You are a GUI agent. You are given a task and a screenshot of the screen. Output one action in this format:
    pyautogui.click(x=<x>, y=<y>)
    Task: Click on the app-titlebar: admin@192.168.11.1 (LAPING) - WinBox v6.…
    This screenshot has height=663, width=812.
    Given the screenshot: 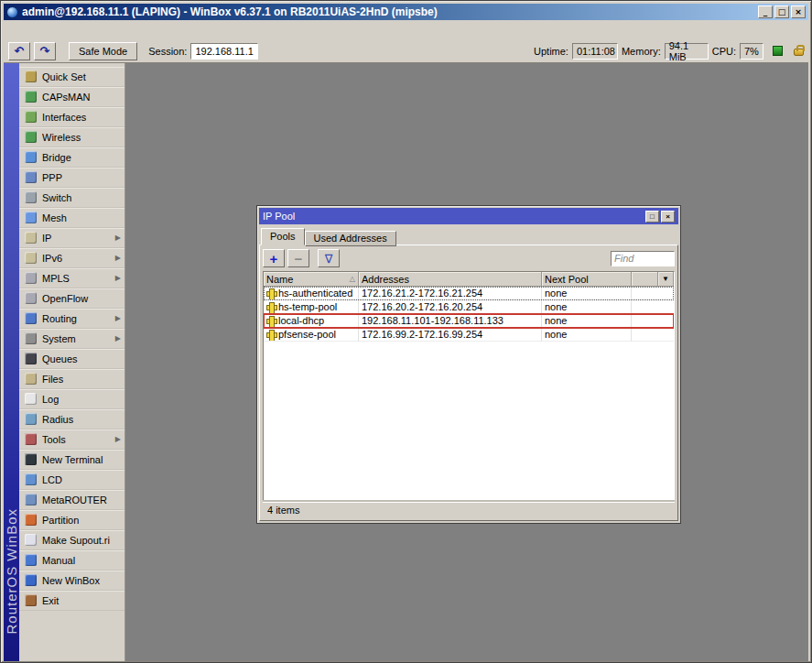 What is the action you would take?
    pyautogui.click(x=406, y=12)
    